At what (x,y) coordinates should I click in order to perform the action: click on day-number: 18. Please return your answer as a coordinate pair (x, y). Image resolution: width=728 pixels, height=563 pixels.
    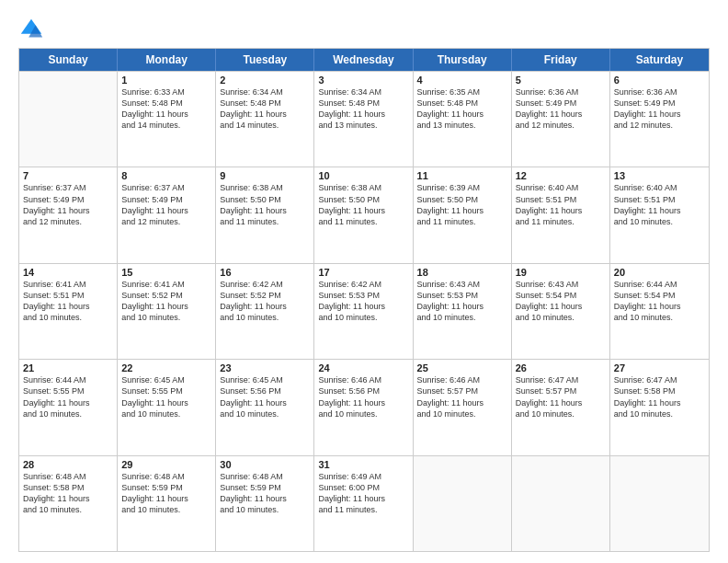
    Looking at the image, I should click on (462, 272).